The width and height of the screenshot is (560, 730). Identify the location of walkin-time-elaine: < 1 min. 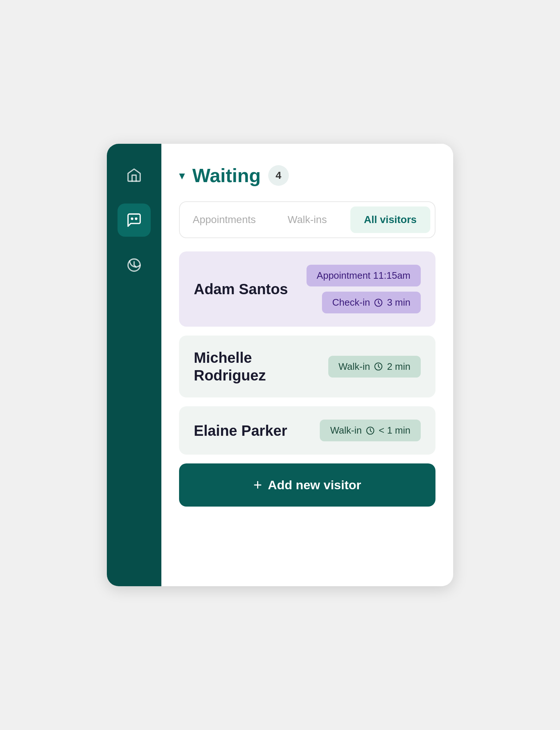
(395, 431).